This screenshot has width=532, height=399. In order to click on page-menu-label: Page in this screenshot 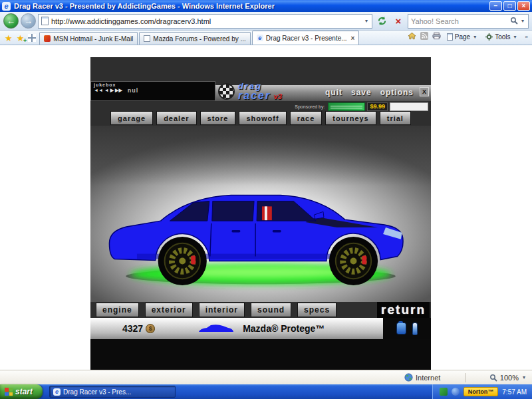, I will do `click(463, 37)`.